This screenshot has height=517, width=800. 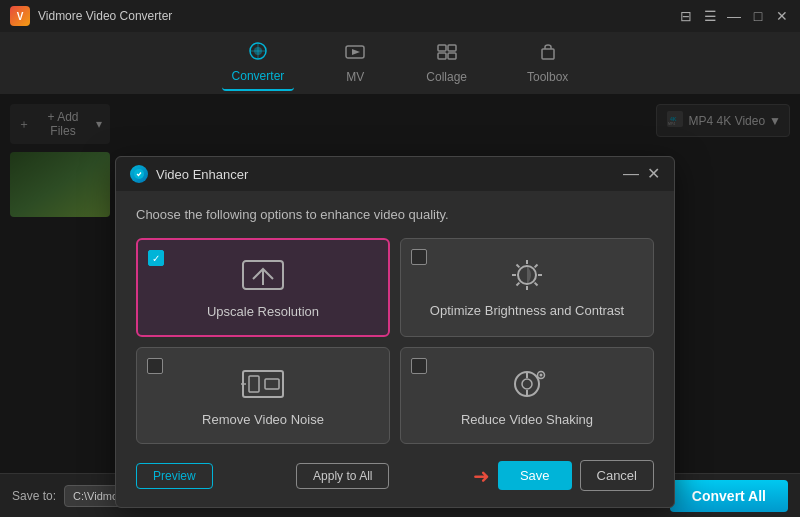 What do you see at coordinates (258, 76) in the screenshot?
I see `converter-label: Converter` at bounding box center [258, 76].